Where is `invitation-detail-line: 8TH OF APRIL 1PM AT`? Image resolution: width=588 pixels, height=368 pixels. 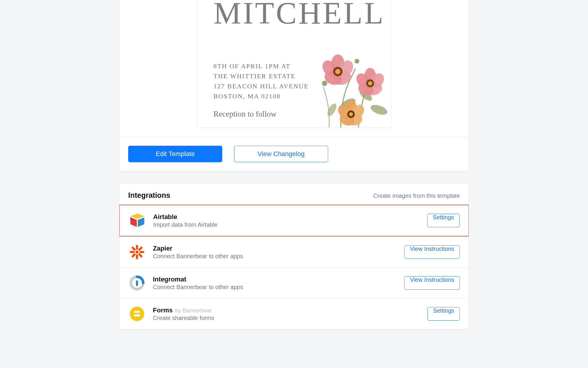
invitation-detail-line: 8TH OF APRIL 1PM AT is located at coordinates (294, 66).